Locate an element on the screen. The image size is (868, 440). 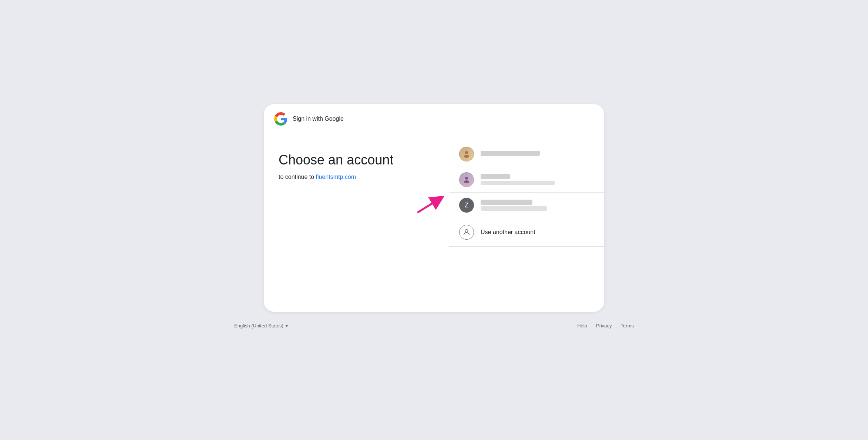
avatar-3: Z is located at coordinates (467, 205).